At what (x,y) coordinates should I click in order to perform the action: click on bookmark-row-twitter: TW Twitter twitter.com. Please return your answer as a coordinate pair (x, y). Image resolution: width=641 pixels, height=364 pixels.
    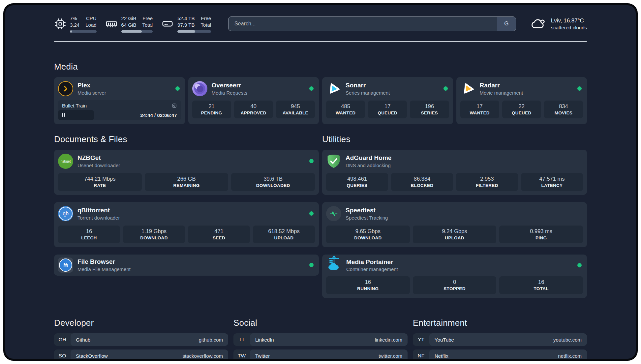
    Looking at the image, I should click on (320, 355).